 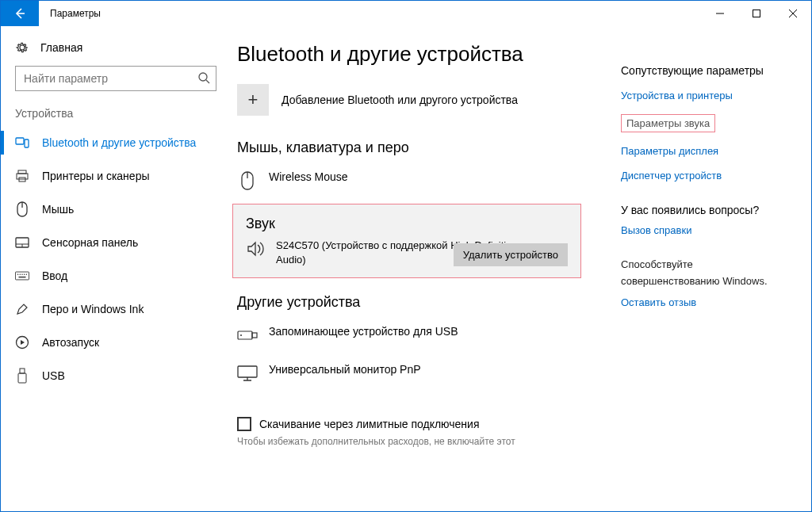 I want to click on device-usb-storage: Запоминающее устройство для USB, so click(x=423, y=339).